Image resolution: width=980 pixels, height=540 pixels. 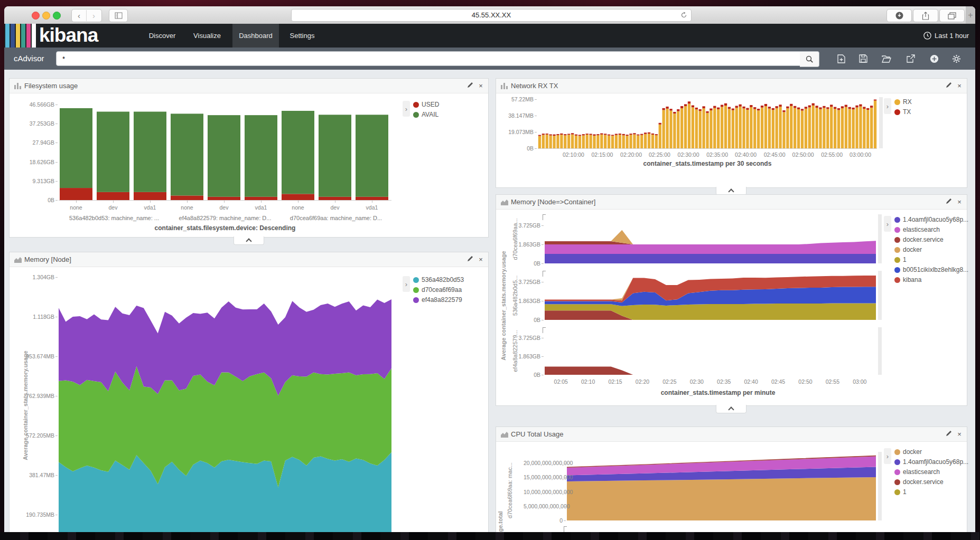 I want to click on downloads-button, so click(x=899, y=16).